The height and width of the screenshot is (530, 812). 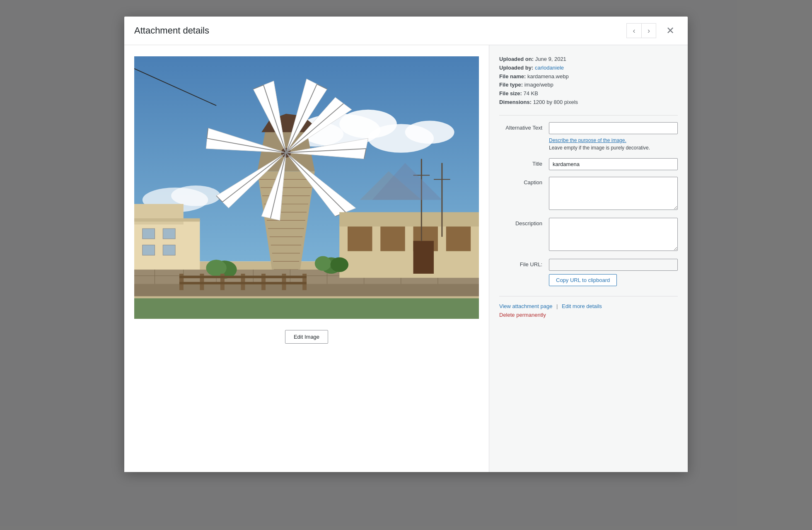 What do you see at coordinates (588, 60) in the screenshot?
I see `uploaded-on: Uploaded on: June 9, 2021` at bounding box center [588, 60].